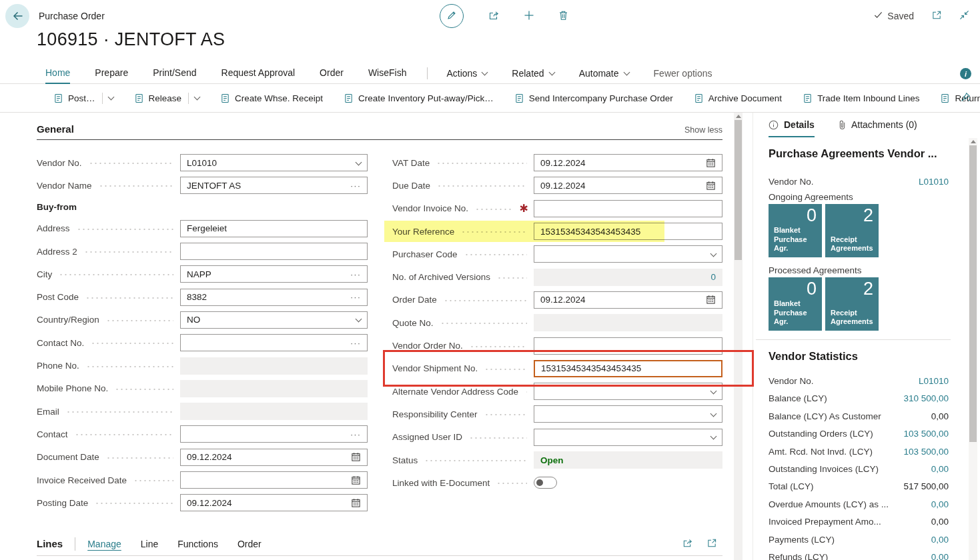 The width and height of the screenshot is (980, 560). What do you see at coordinates (973, 293) in the screenshot?
I see `factbox-scrollbar-thumb` at bounding box center [973, 293].